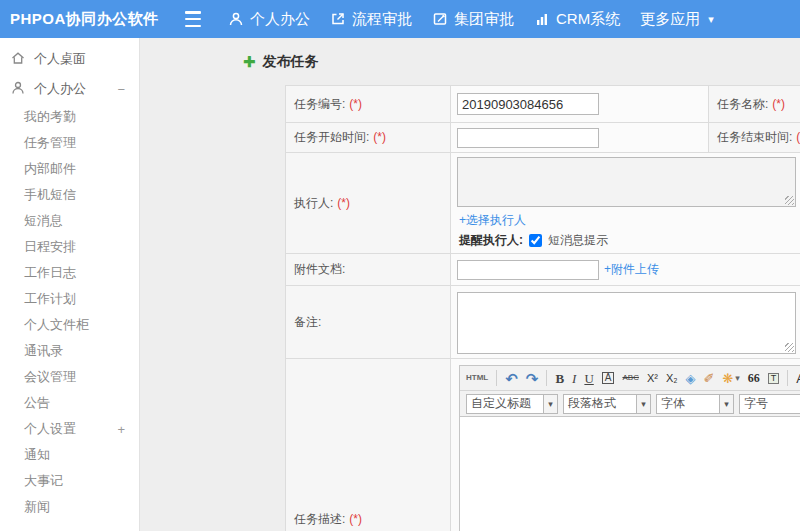 This screenshot has height=531, width=800. Describe the element at coordinates (532, 378) in the screenshot. I see `redo-icon: ↷` at that location.